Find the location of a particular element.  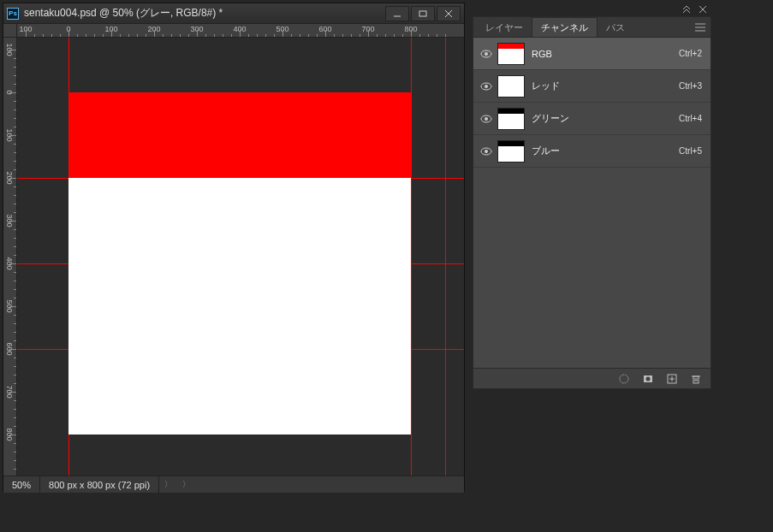

minimize-button is located at coordinates (397, 14).